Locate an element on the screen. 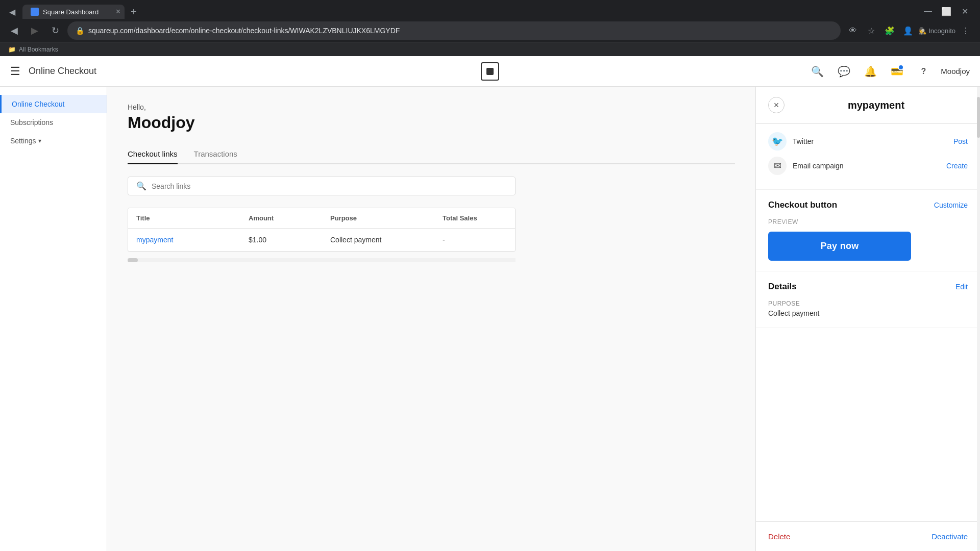 This screenshot has height=551, width=980. messages-button: 💬 is located at coordinates (844, 71).